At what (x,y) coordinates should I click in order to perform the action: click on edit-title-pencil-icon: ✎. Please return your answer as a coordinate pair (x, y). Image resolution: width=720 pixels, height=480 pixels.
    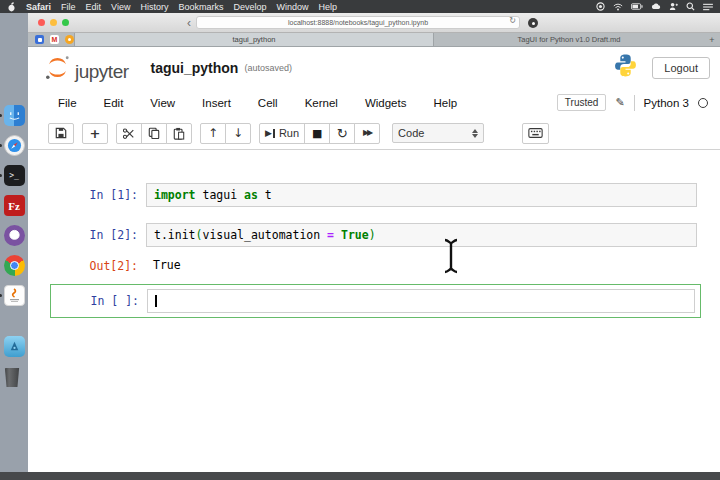
    Looking at the image, I should click on (620, 102).